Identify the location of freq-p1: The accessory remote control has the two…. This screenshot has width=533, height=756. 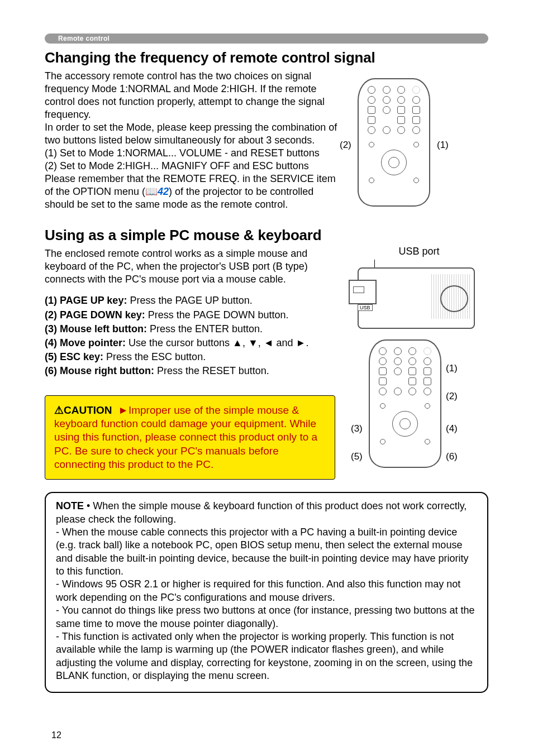
(184, 95).